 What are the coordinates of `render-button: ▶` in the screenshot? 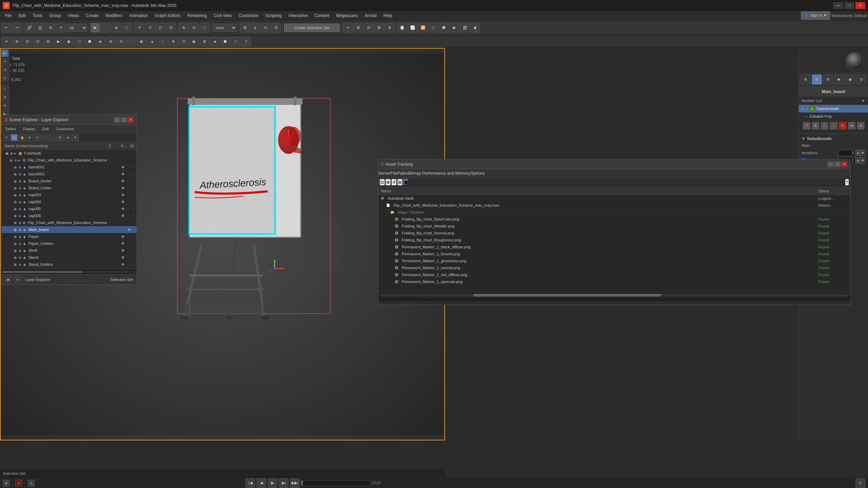 It's located at (454, 28).